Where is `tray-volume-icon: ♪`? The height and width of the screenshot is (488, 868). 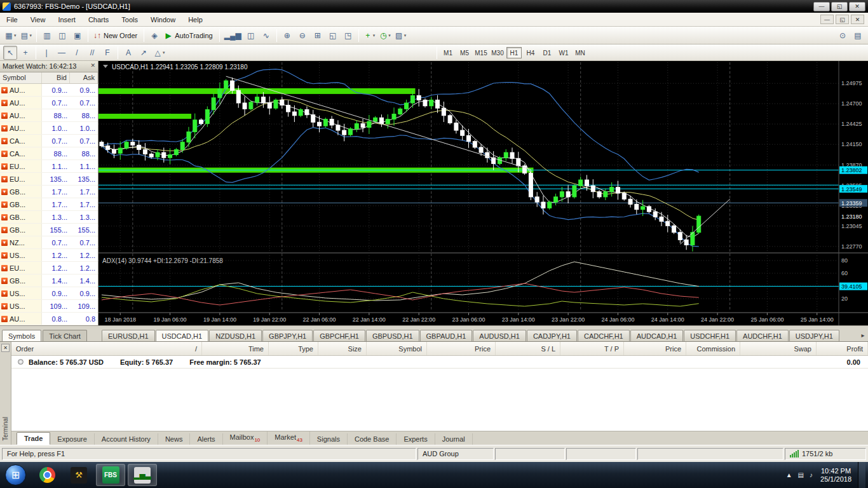 tray-volume-icon: ♪ is located at coordinates (811, 475).